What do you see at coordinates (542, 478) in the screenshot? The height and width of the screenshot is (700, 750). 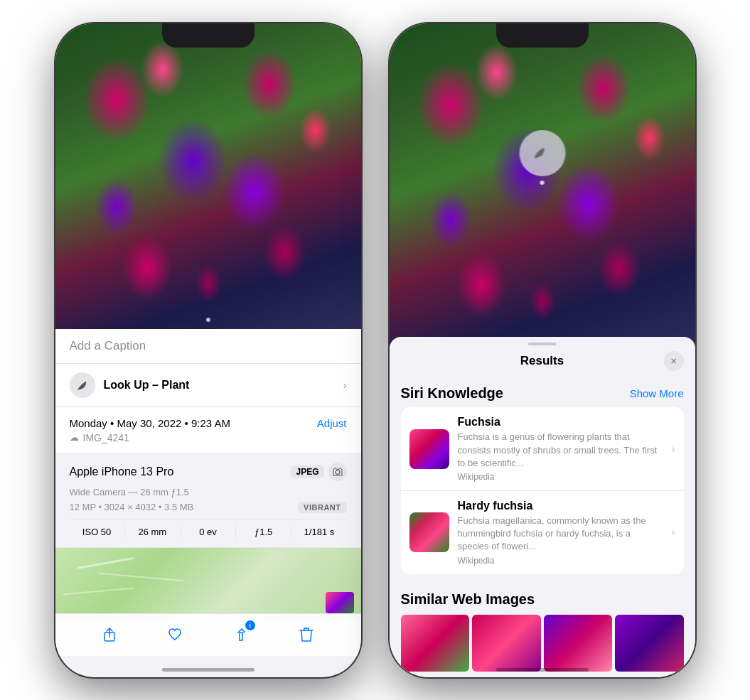 I see `siri-knowledge-section: Siri Knowledge Show More Fuchsia Fuchsia…` at bounding box center [542, 478].